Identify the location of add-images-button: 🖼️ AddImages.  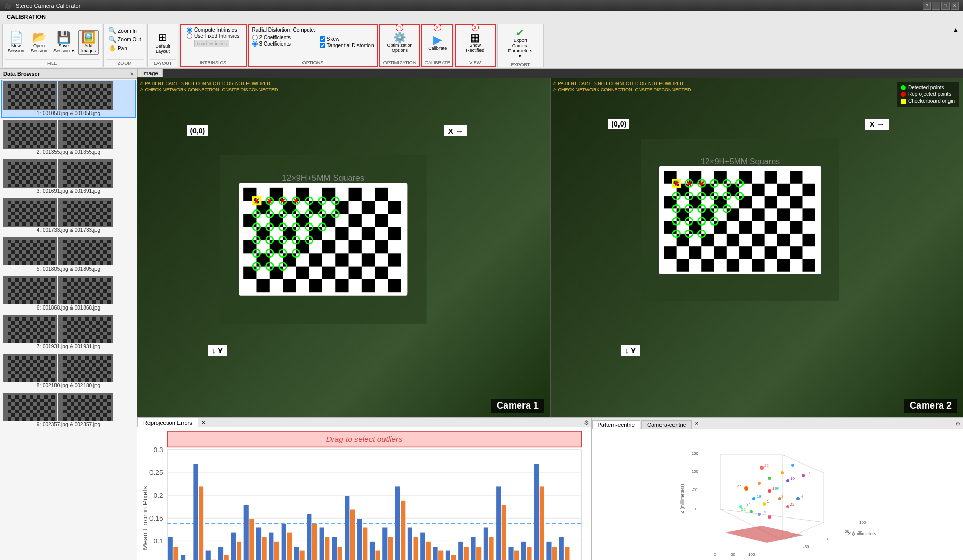
(89, 43).